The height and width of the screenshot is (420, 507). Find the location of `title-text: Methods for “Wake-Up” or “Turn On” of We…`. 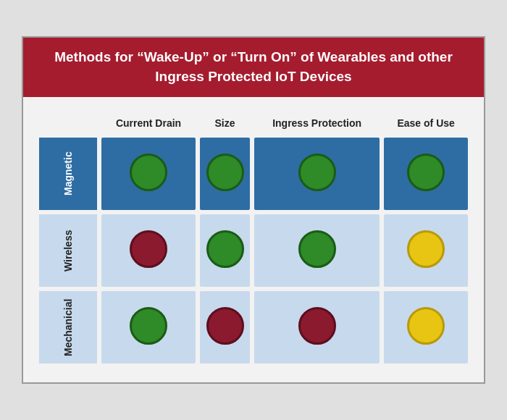

title-text: Methods for “Wake-Up” or “Turn On” of We… is located at coordinates (254, 67).